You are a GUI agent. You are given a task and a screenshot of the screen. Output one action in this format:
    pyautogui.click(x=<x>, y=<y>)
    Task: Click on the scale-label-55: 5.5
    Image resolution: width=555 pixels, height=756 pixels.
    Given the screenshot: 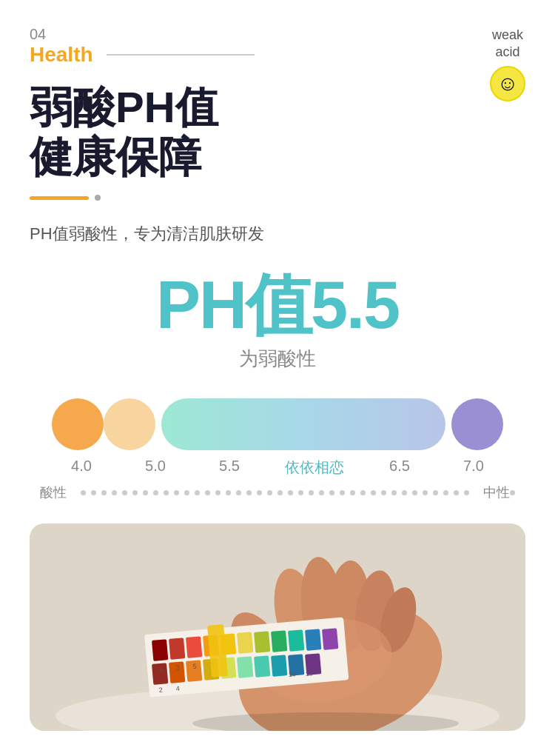 What is the action you would take?
    pyautogui.click(x=229, y=468)
    